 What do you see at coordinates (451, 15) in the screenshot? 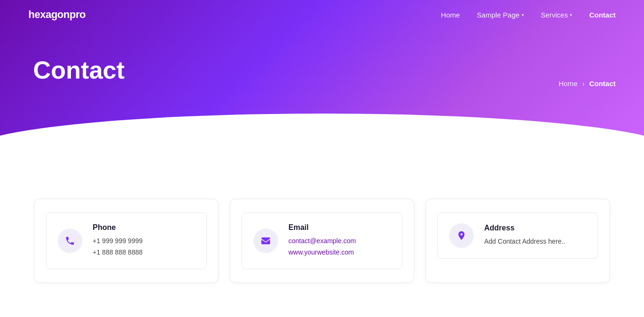
I see `nav-link-home: Home` at bounding box center [451, 15].